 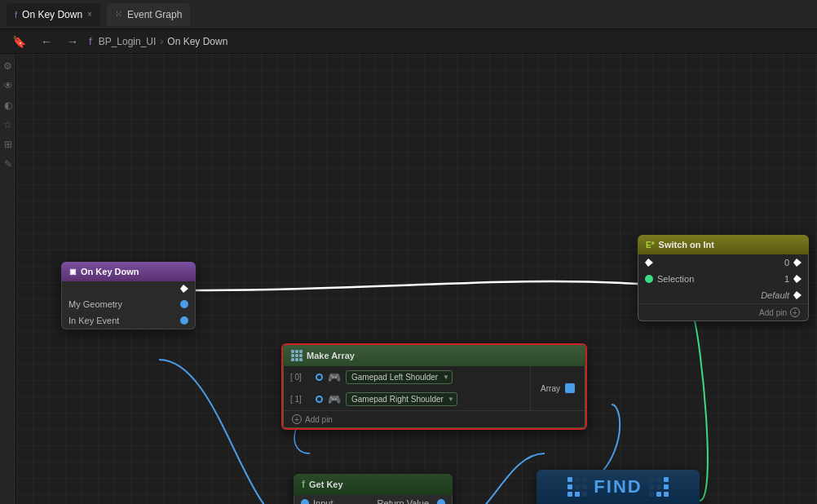 I want to click on breadcrumb: BP_Login_UI › On Key Down, so click(x=163, y=42).